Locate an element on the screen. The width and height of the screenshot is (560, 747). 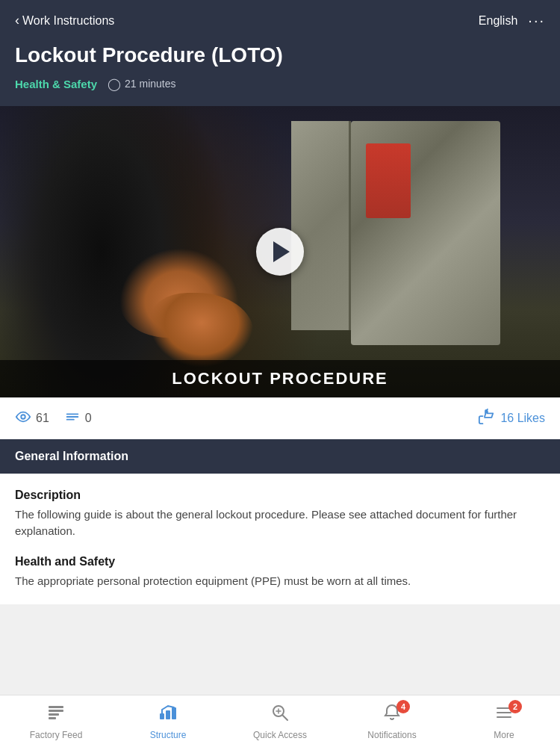
meta-row: Health & Safety ◯ 21 minutes is located at coordinates (280, 84).